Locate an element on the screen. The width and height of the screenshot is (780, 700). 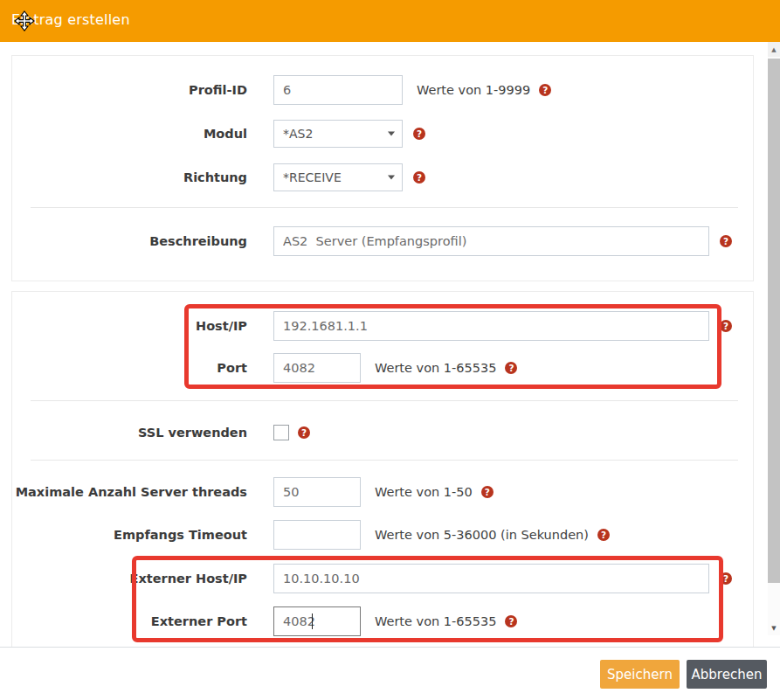
beschreibung-label: Beschreibung is located at coordinates (124, 241).